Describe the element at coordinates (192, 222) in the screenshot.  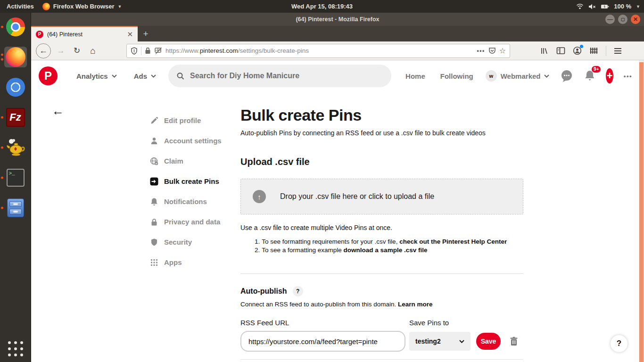
I see `nav-label: Privacy and data` at that location.